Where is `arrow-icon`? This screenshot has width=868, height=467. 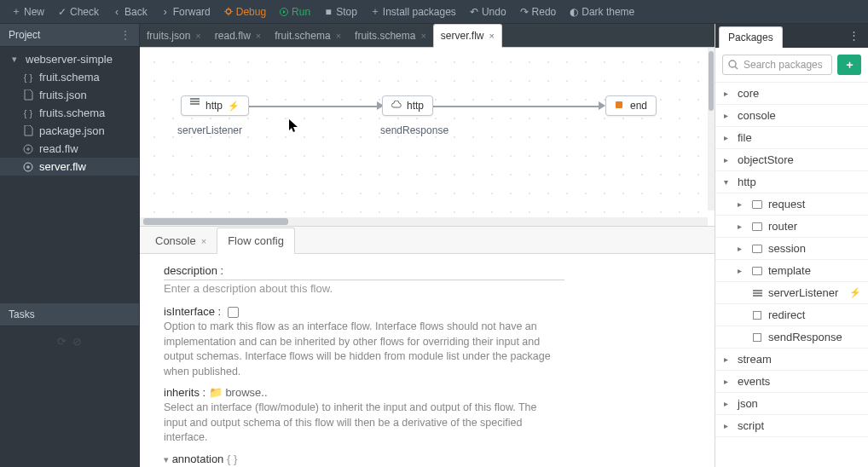 arrow-icon is located at coordinates (602, 106).